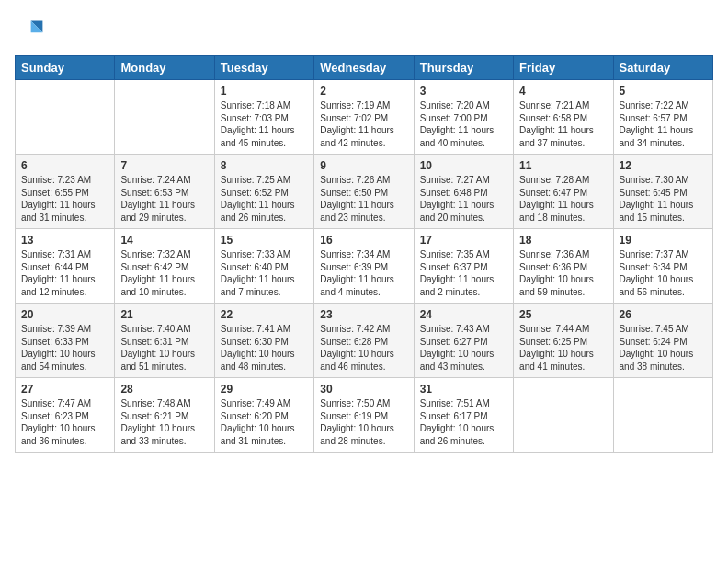  What do you see at coordinates (264, 118) in the screenshot?
I see `calendar-cell: 1Sunrise: 7:18 AM Sunset: 7:03 PM Daylig…` at bounding box center [264, 118].